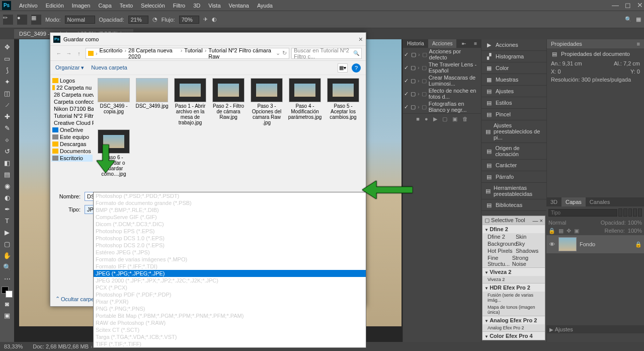 This screenshot has width=644, height=351. What do you see at coordinates (442, 67) in the screenshot?
I see `action-set-item: ✓▢›▢ The Traveler Lens - Español` at bounding box center [442, 67].